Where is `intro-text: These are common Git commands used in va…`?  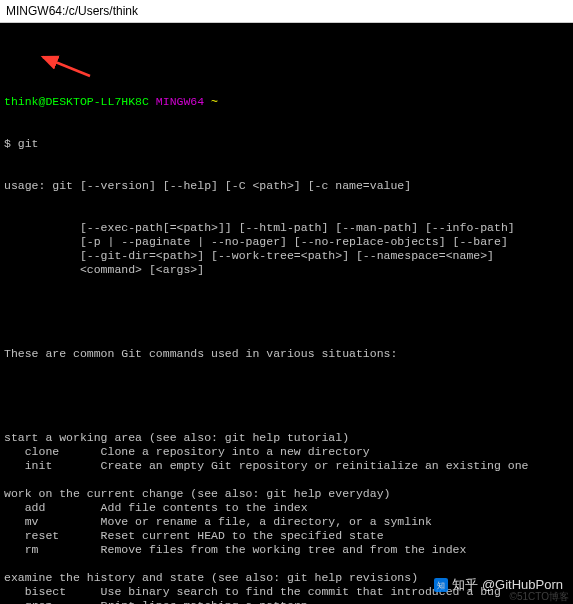 intro-text: These are common Git commands used in va… is located at coordinates (286, 354).